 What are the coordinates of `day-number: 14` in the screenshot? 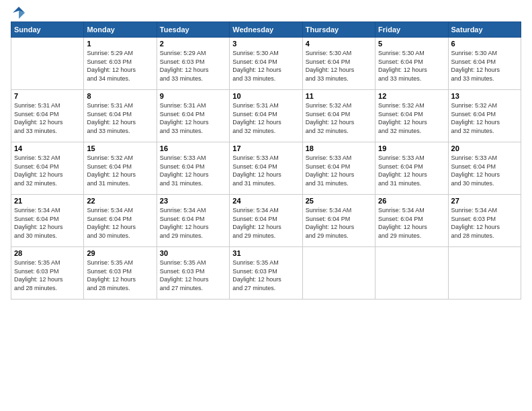 It's located at (47, 148).